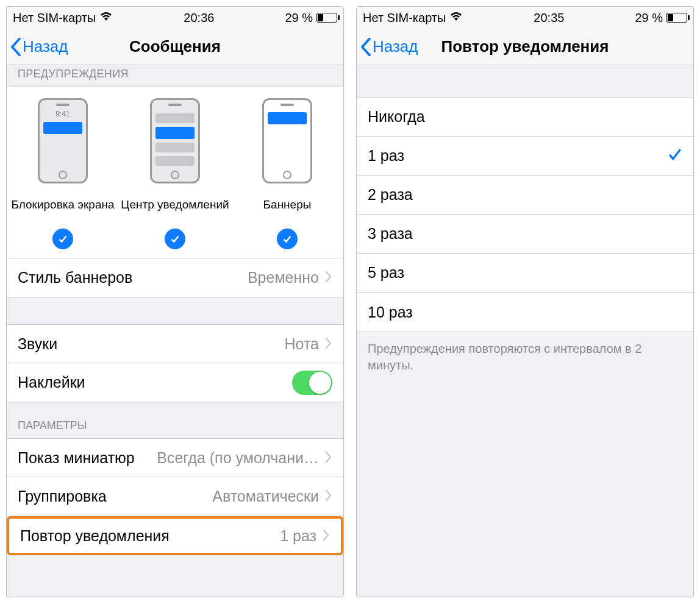 The image size is (700, 604). What do you see at coordinates (62, 496) in the screenshot?
I see `row-label: Группировка` at bounding box center [62, 496].